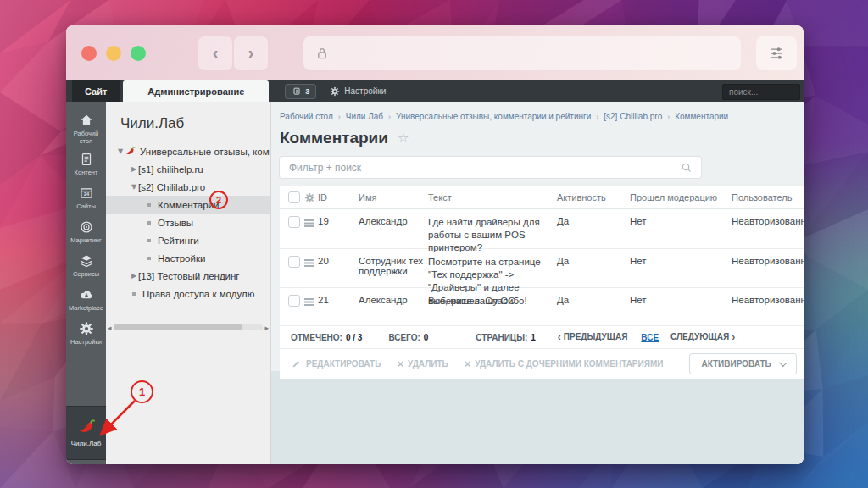  I want to click on activate-dropdown-button: АКТИВИРОВАТЬ, so click(743, 364).